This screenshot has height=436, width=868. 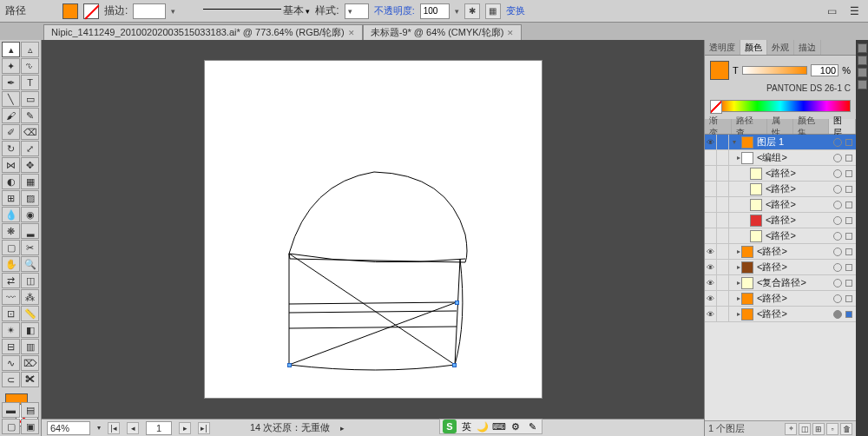 What do you see at coordinates (10, 347) in the screenshot?
I see `print-tiling-tool: ⊟` at bounding box center [10, 347].